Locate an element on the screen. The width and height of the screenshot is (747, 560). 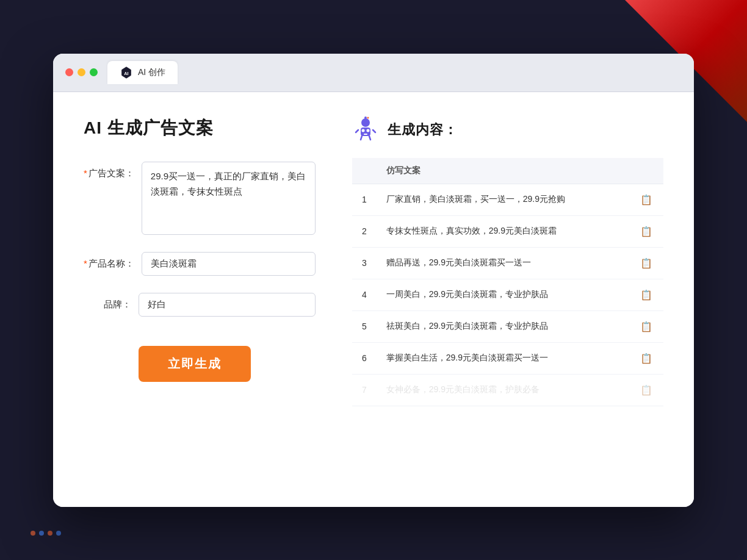
table-header-row: 仿写文案 is located at coordinates (508, 171).